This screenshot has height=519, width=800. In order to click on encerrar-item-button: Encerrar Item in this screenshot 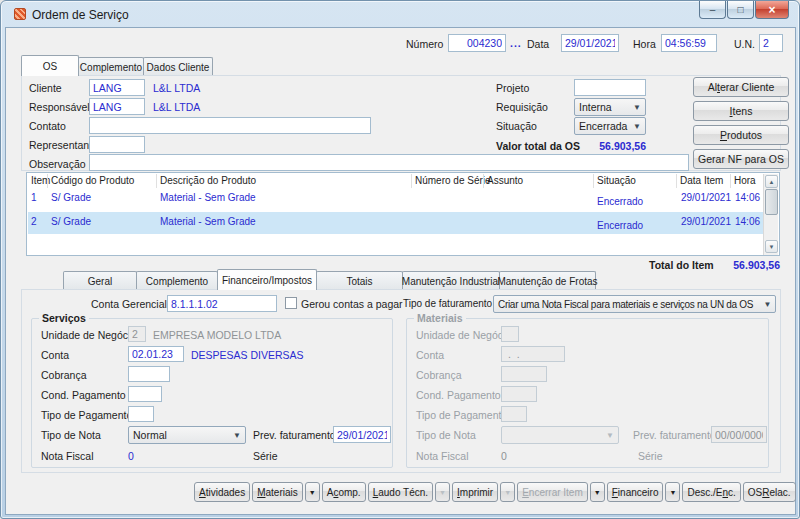, I will do `click(552, 492)`.